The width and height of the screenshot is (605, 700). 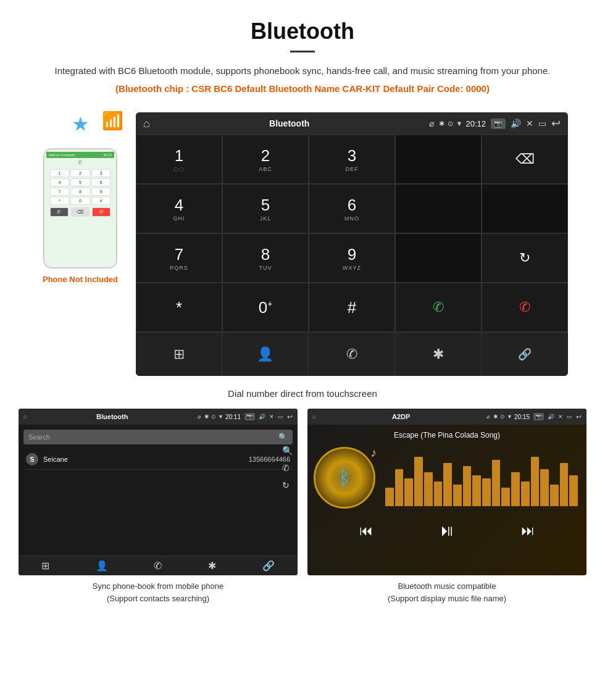 What do you see at coordinates (525, 354) in the screenshot?
I see `dial-nav-link: 🔗` at bounding box center [525, 354].